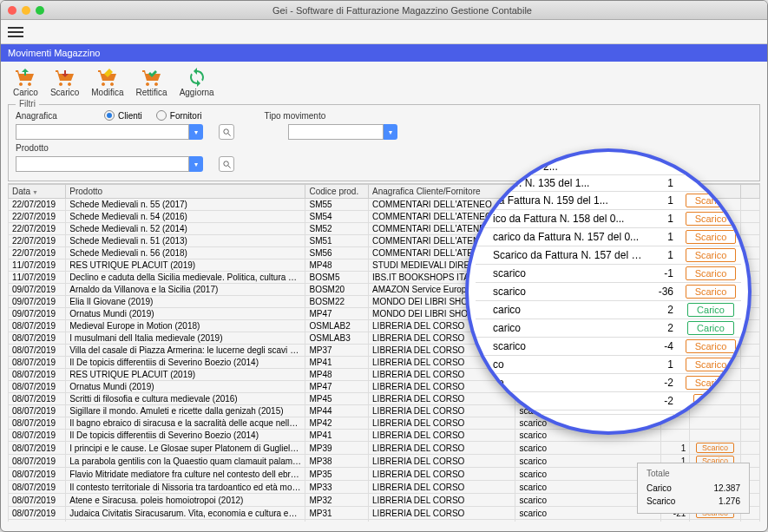 The width and height of the screenshot is (768, 532). Describe the element at coordinates (608, 347) in the screenshot. I see `lens-row: scarico-4Scarico` at that location.